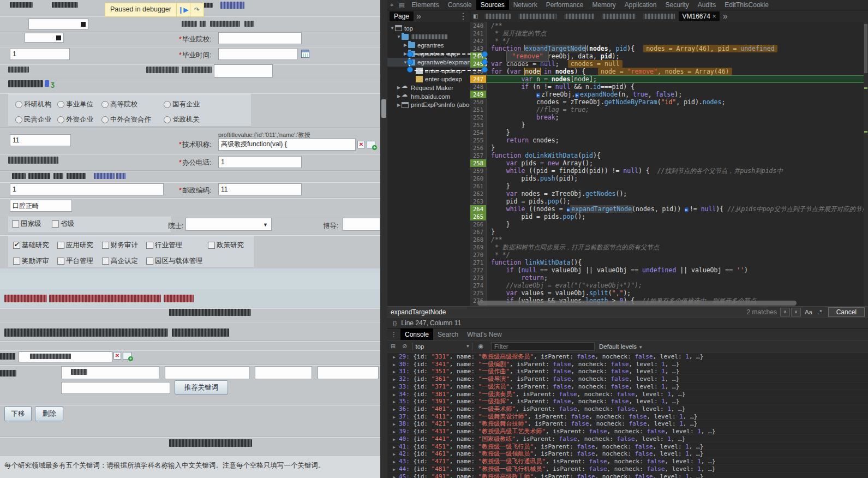  I want to click on devtools-tab-elements: Elements, so click(426, 5).